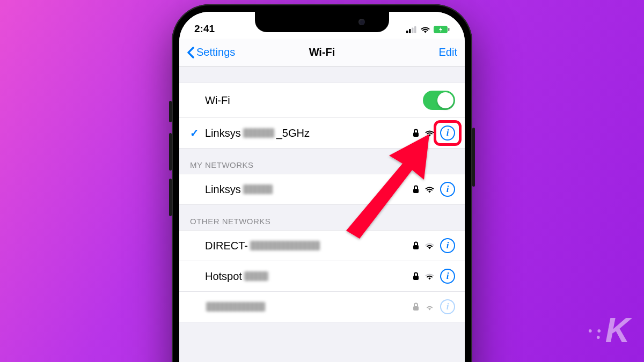 This screenshot has height=362, width=644. What do you see at coordinates (171, 112) in the screenshot?
I see `side-button-mute` at bounding box center [171, 112].